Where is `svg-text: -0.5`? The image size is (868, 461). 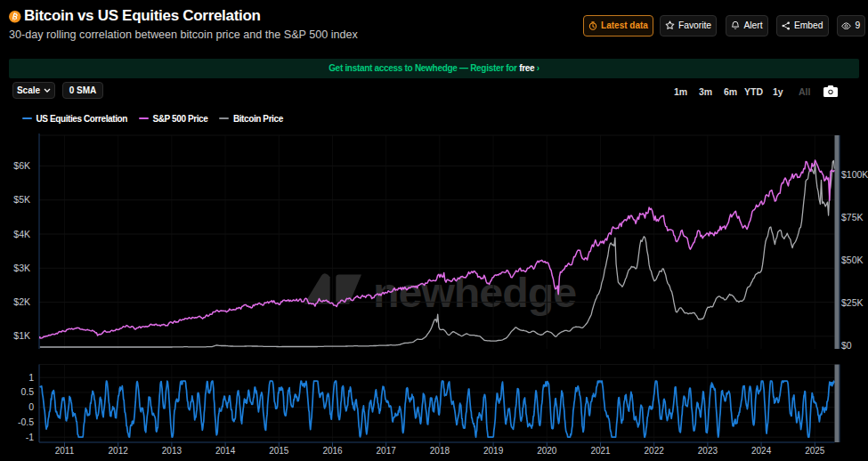
svg-text: -0.5 is located at coordinates (26, 422).